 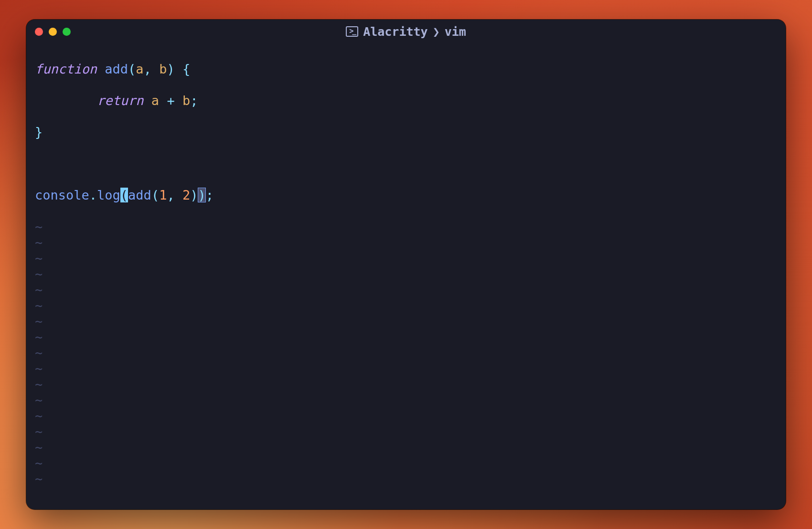 What do you see at coordinates (155, 100) in the screenshot?
I see `identifier: a` at bounding box center [155, 100].